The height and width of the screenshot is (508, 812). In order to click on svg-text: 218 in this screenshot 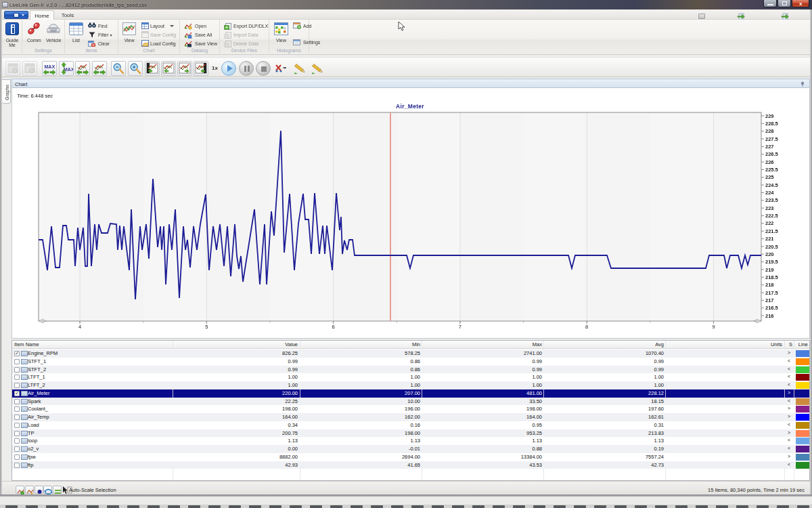, I will do `click(770, 284)`.